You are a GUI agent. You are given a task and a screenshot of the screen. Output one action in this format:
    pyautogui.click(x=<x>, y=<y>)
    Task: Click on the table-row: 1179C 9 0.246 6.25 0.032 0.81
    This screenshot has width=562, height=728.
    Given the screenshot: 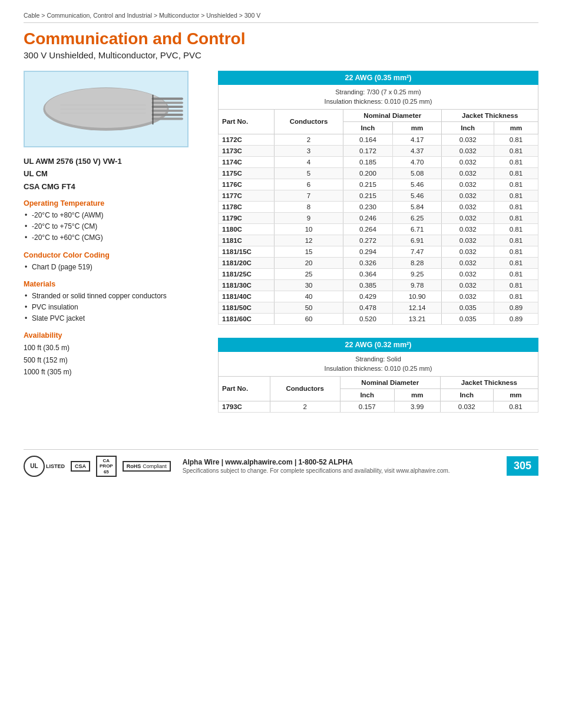 What is the action you would take?
    pyautogui.click(x=378, y=218)
    